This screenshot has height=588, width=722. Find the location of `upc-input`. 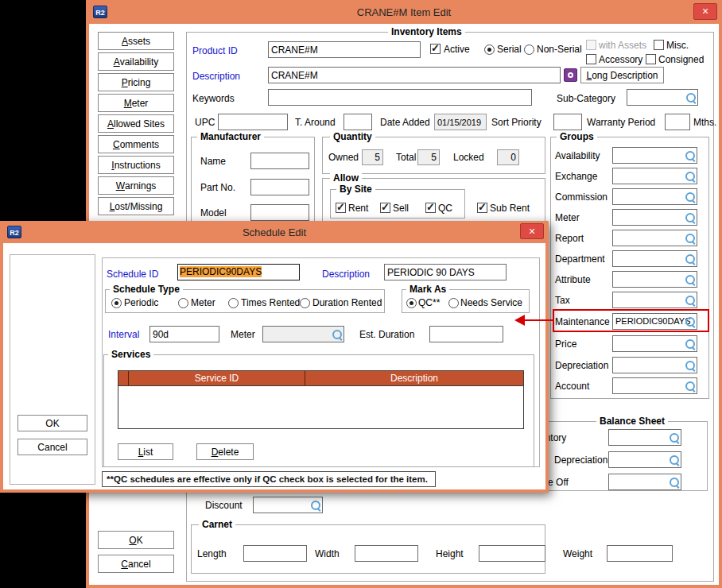

upc-input is located at coordinates (253, 122).